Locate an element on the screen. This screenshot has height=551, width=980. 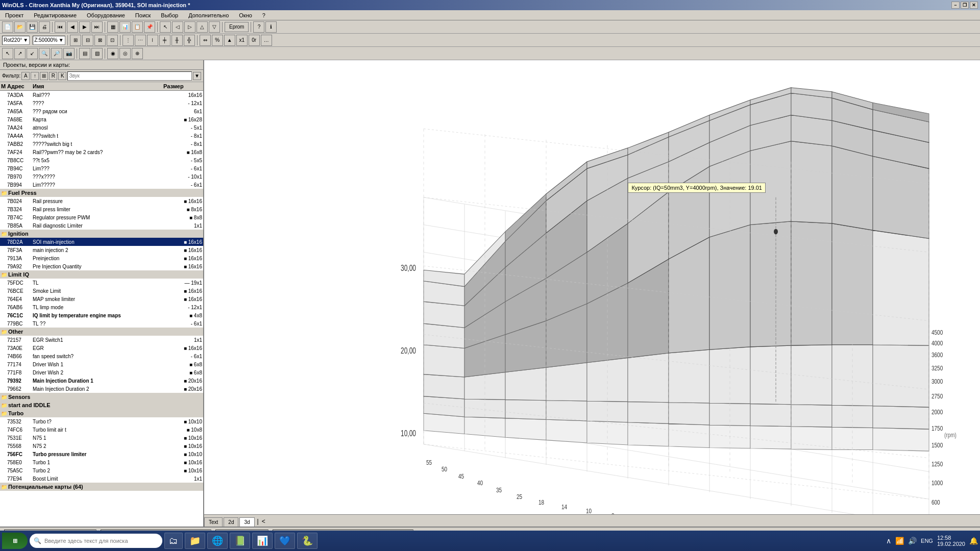
tb-view2: ⊟ is located at coordinates (88, 40).